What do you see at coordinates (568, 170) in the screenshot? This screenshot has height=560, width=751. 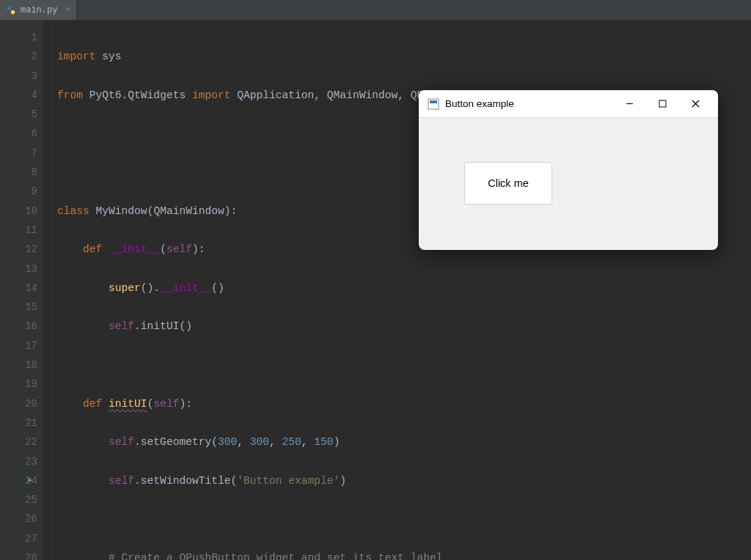 I see `qt-app-window: Button example Click me` at bounding box center [568, 170].